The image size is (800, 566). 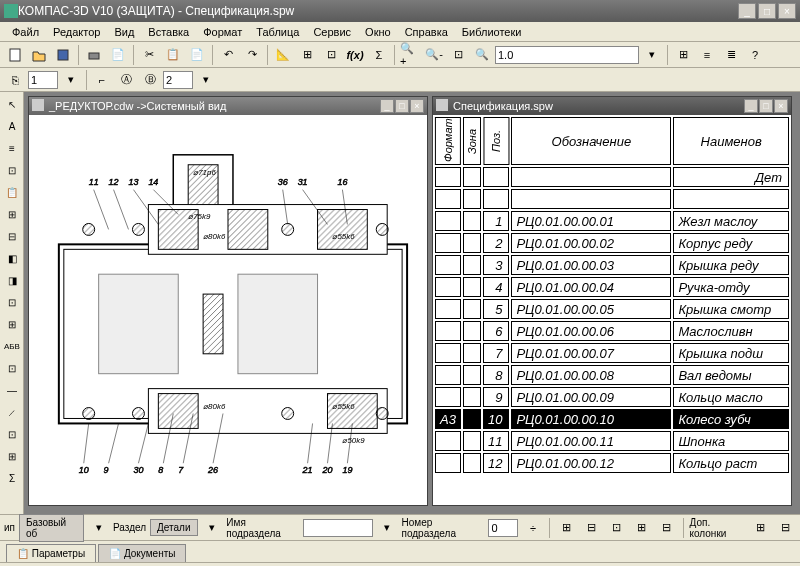 What do you see at coordinates (124, 32) in the screenshot?
I see `menu-view: Вид` at bounding box center [124, 32].